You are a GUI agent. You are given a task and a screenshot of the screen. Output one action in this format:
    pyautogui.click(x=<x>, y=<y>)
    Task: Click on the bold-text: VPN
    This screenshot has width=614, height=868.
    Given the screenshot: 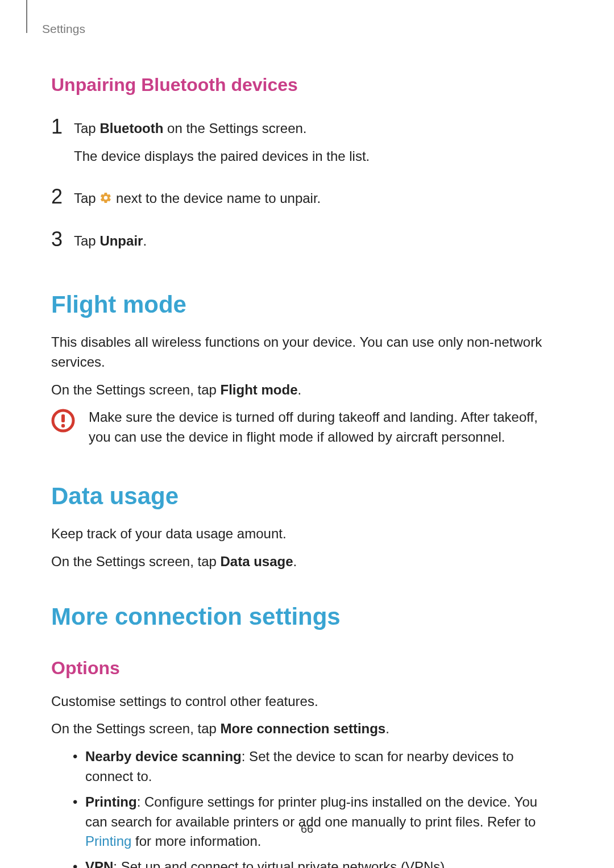 What is the action you would take?
    pyautogui.click(x=99, y=863)
    